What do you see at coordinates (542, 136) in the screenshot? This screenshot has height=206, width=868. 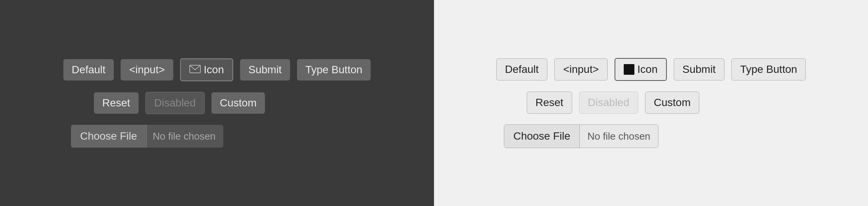 I see `light-choose-file-button: Choose File` at bounding box center [542, 136].